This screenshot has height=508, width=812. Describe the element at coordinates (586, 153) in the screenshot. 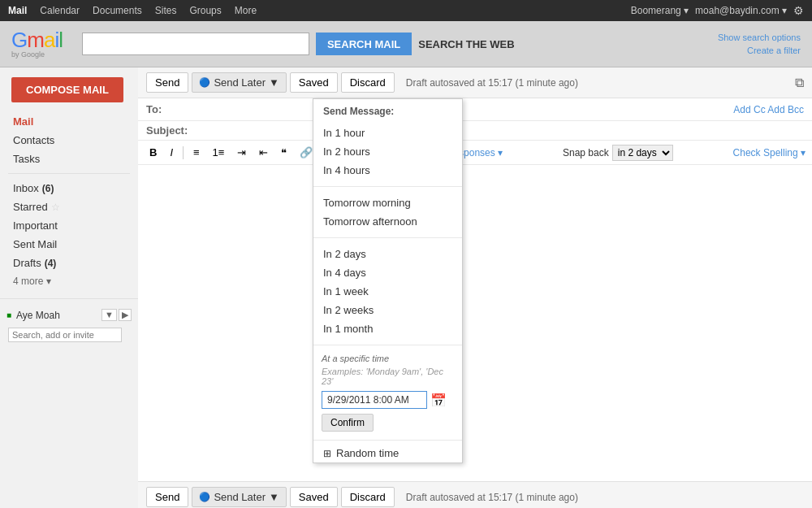

I see `snap-back-label: Snap back` at that location.